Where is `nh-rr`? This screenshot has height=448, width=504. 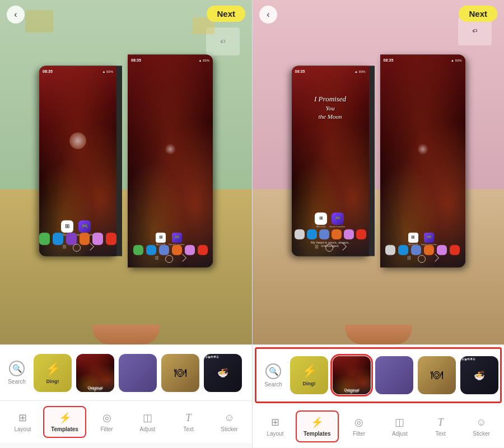 nh-rr is located at coordinates (422, 259).